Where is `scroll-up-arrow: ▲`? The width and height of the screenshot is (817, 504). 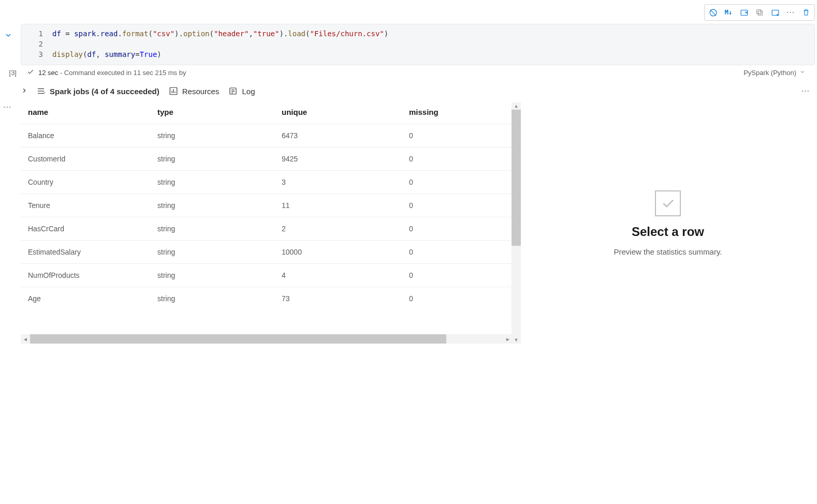 scroll-up-arrow: ▲ is located at coordinates (516, 106).